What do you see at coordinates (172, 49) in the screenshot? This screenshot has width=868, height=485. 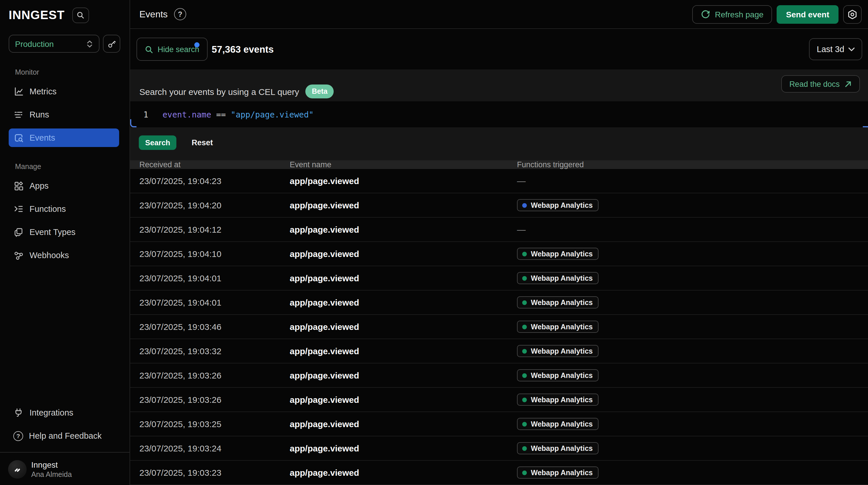 I see `hide-search-button: Hide search` at bounding box center [172, 49].